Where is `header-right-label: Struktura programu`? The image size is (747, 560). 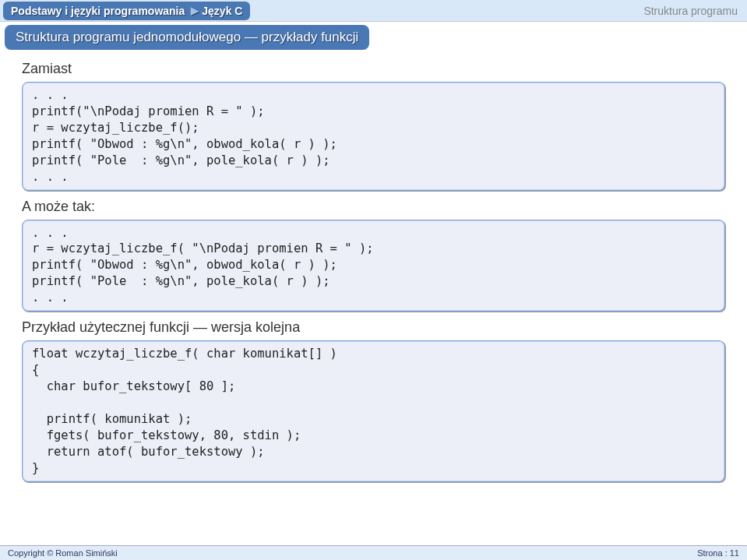
header-right-label: Struktura programu is located at coordinates (690, 11).